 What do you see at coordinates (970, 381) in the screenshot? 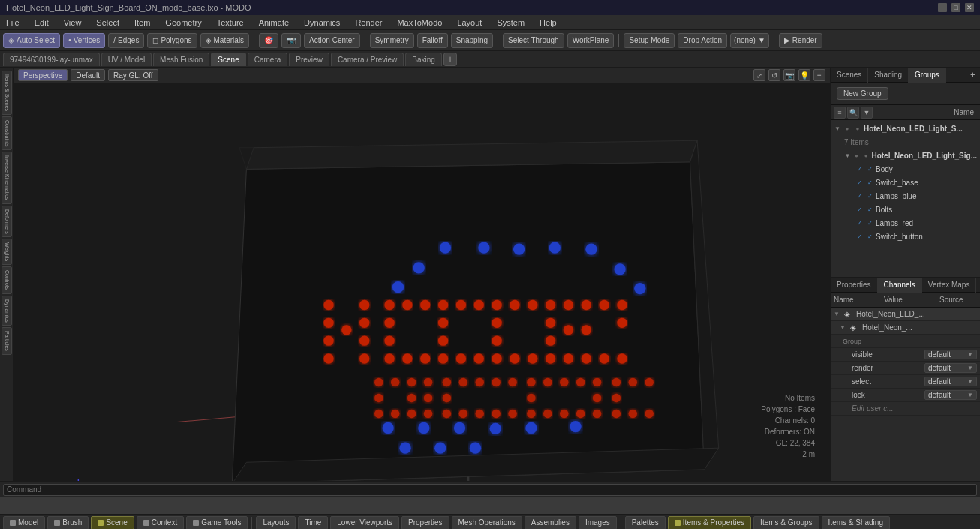
I see `select-dropdown-arrow: ▼` at bounding box center [970, 381].